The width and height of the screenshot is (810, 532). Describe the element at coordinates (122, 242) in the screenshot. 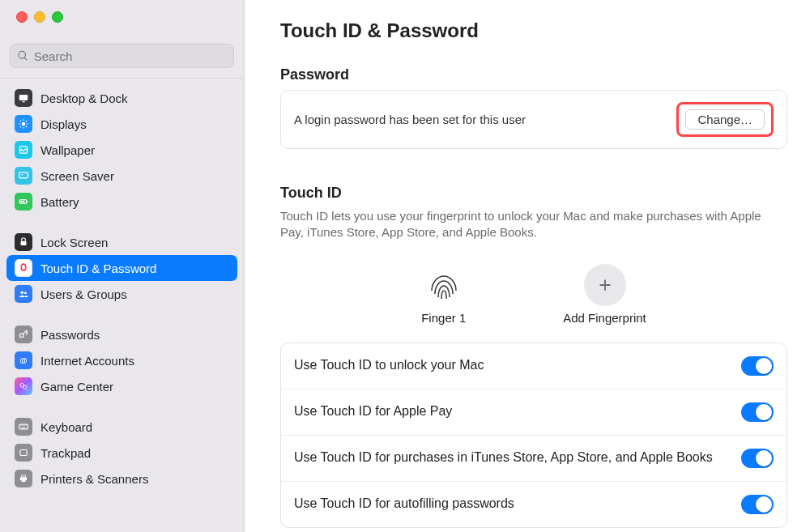

I see `sidebar-item-lockscreen: Lock Screen` at that location.